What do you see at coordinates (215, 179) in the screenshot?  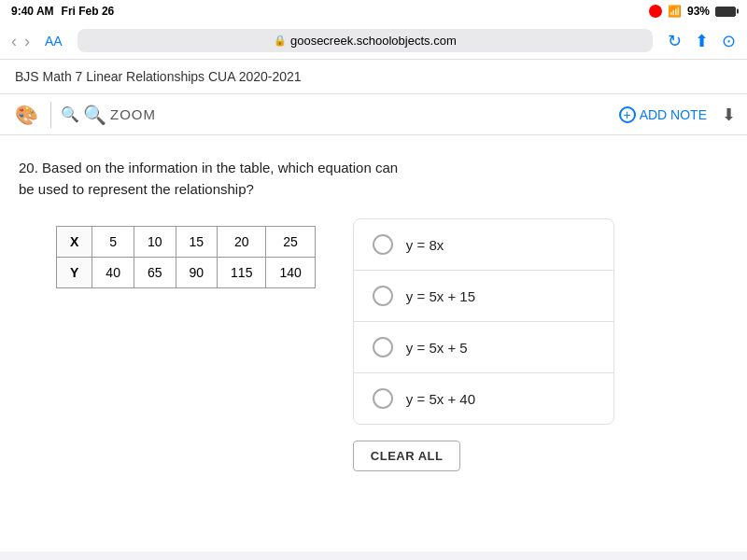 I see `question-text: 20. Based on the information in the tabl…` at bounding box center [215, 179].